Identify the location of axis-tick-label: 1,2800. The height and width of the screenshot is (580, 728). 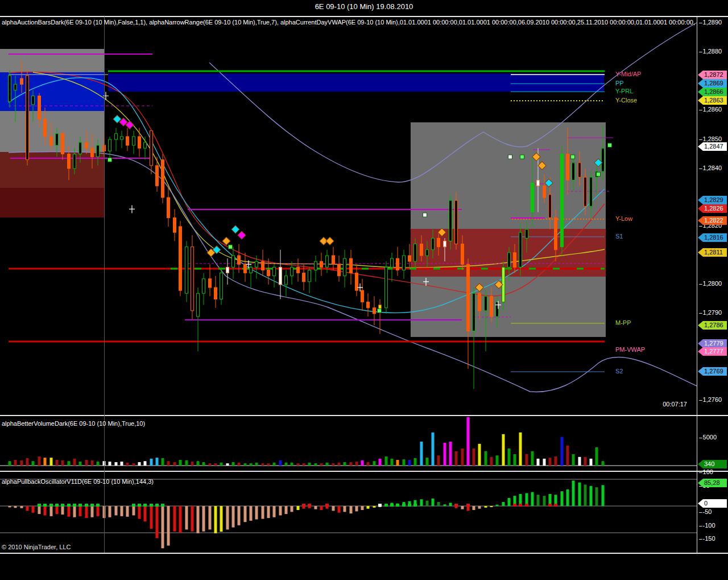
(710, 283).